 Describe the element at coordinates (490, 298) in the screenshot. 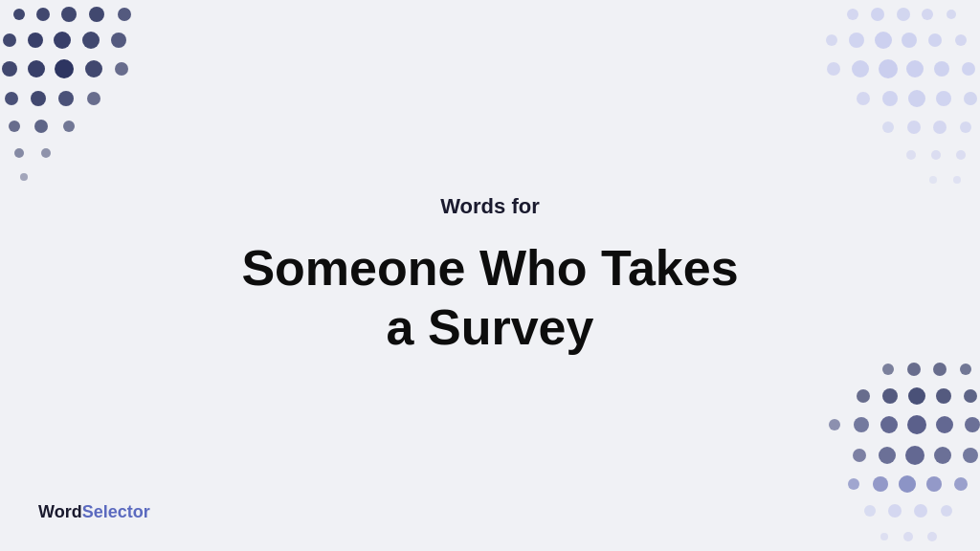

I see `main-title: Someone Who Takes a Survey` at that location.